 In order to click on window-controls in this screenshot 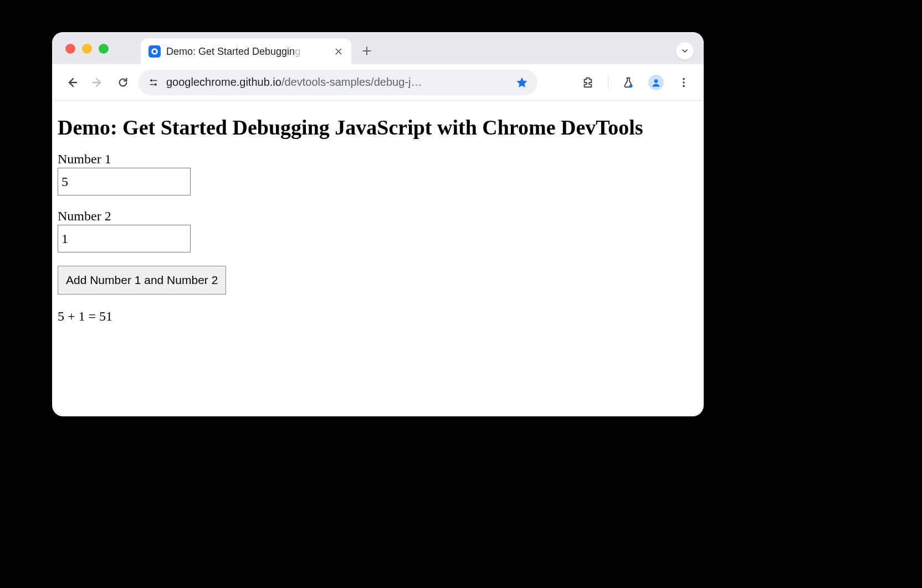, I will do `click(87, 49)`.